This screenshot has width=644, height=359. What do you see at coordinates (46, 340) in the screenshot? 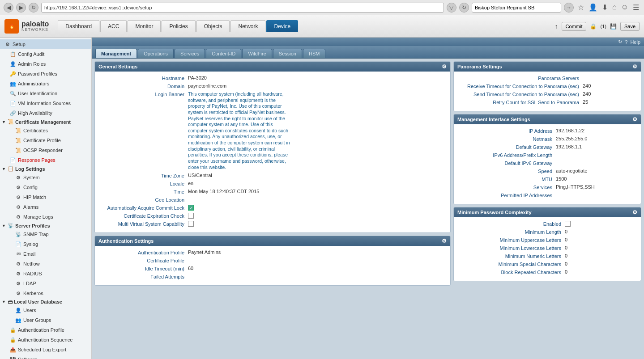
I see `sidebar-item-auth-sequence: 🔒 Authentication Sequence` at bounding box center [46, 340].